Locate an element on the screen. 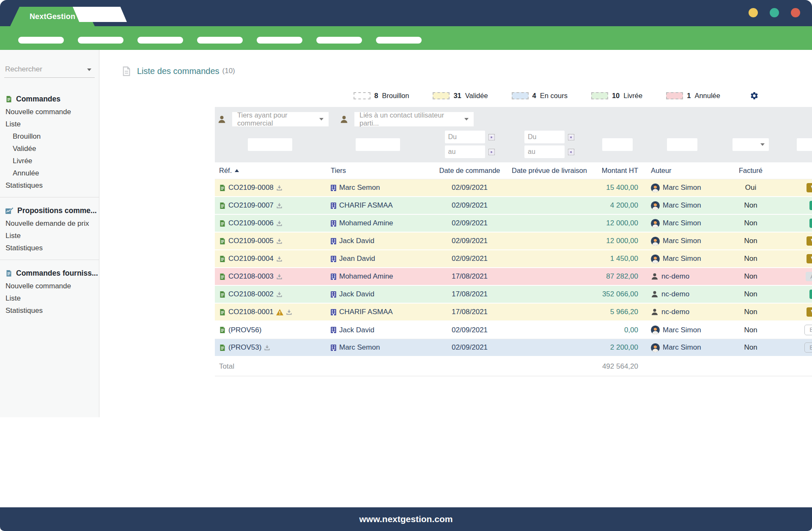  order-ref-link: CO2109-0004 is located at coordinates (251, 259).